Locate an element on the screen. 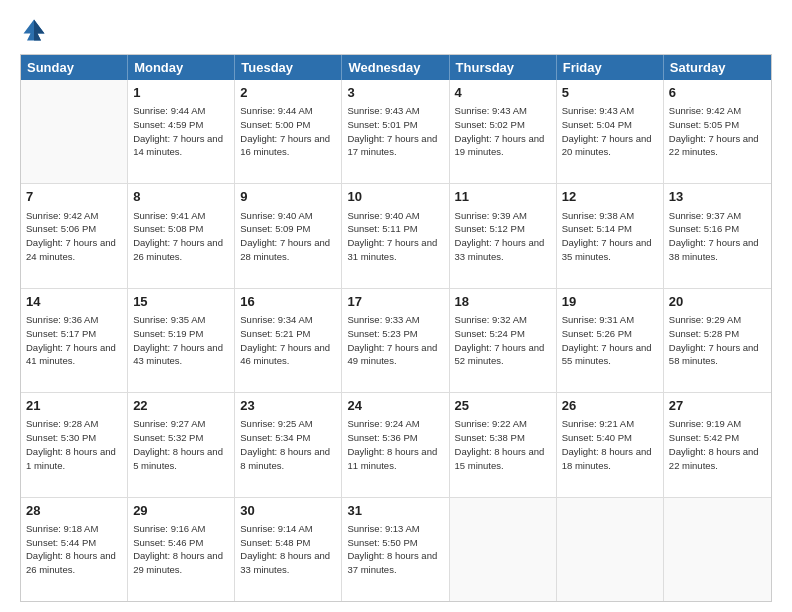  cell-info: Sunrise: 9:43 AMSunset: 5:04 PMDaylight:… is located at coordinates (610, 132).